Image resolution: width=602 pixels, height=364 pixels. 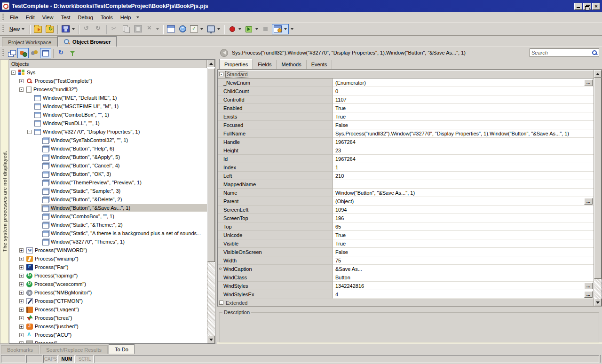 What do you see at coordinates (107, 17) in the screenshot?
I see `menu-item: Tools` at bounding box center [107, 17].